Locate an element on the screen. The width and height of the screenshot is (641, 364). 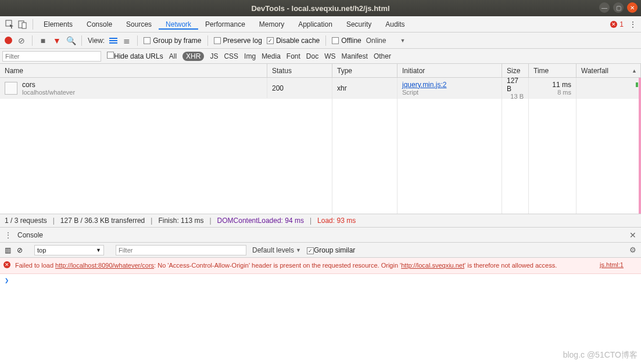
disable-cache-checkbox: Disable cache is located at coordinates (293, 41).